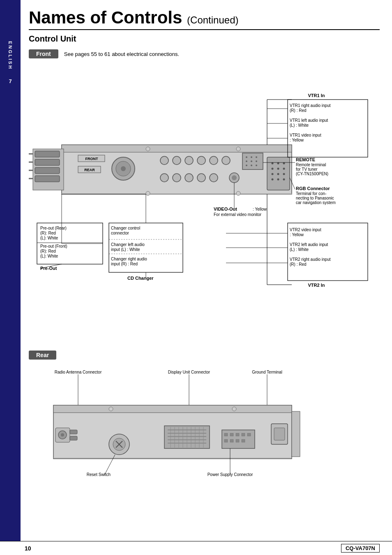  What do you see at coordinates (310, 105) in the screenshot?
I see `svg-text: VTR1 right audio input` at bounding box center [310, 105].